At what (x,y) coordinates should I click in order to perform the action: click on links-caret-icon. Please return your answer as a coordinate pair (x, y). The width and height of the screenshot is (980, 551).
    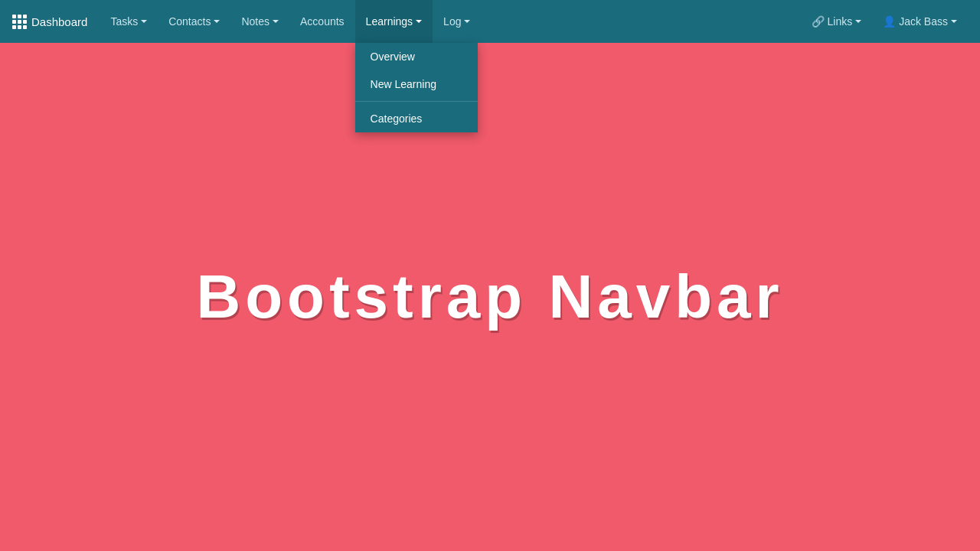
    Looking at the image, I should click on (858, 21).